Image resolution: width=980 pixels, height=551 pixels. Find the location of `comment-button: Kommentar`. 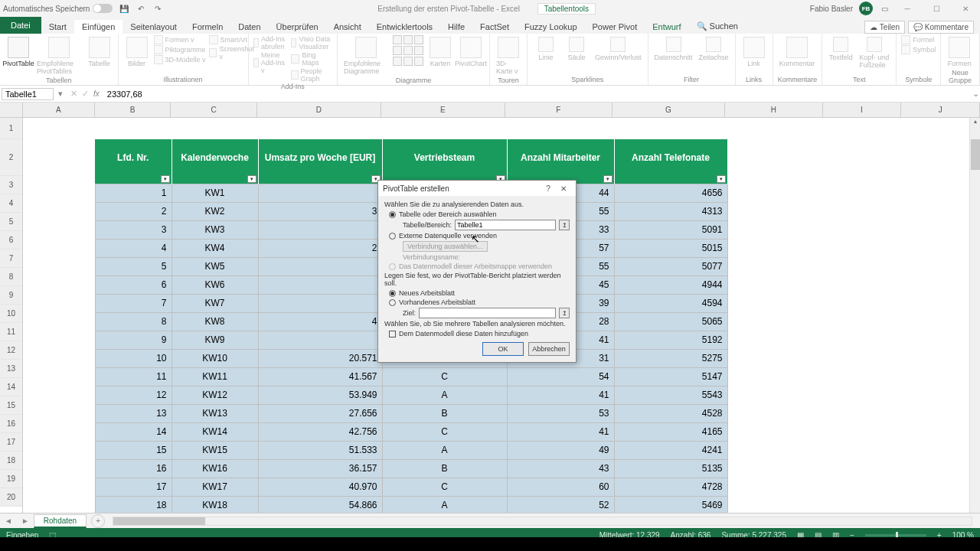

comment-button: Kommentar is located at coordinates (798, 52).